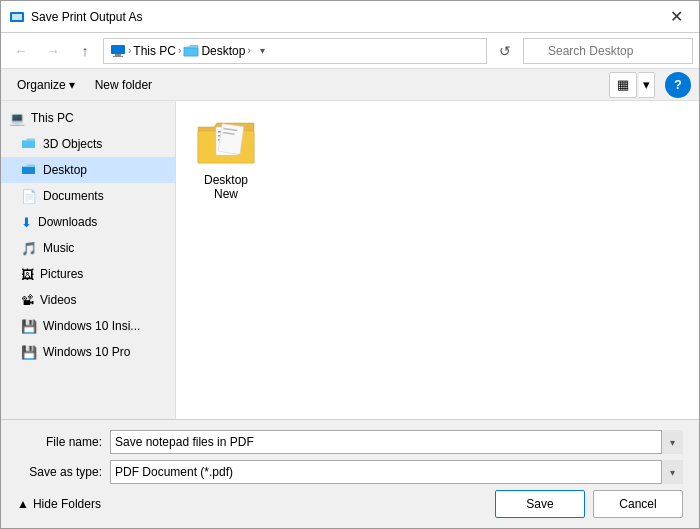 The height and width of the screenshot is (529, 700). What do you see at coordinates (29, 170) in the screenshot?
I see `desktop-folder-icon` at bounding box center [29, 170].